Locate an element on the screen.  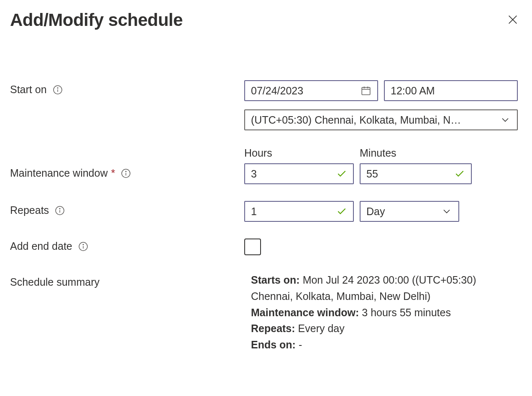
close-button is located at coordinates (513, 20).